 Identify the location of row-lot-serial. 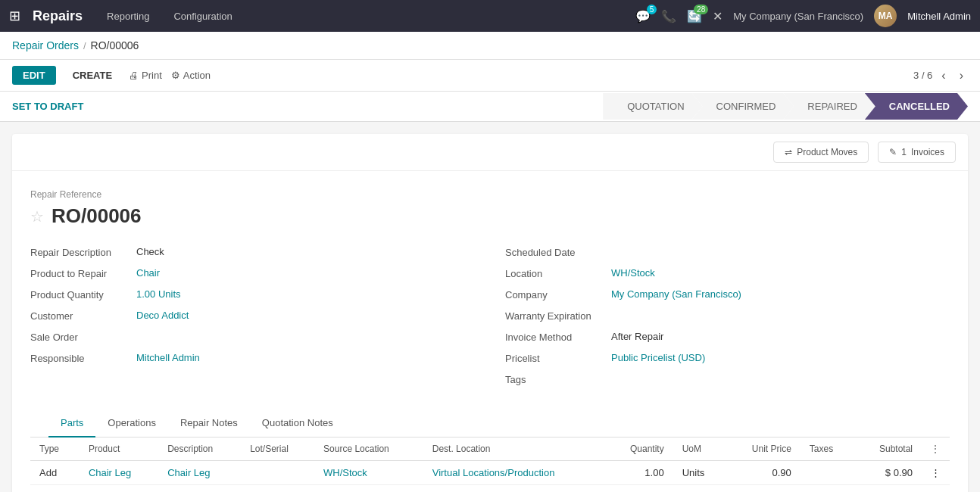
(277, 473).